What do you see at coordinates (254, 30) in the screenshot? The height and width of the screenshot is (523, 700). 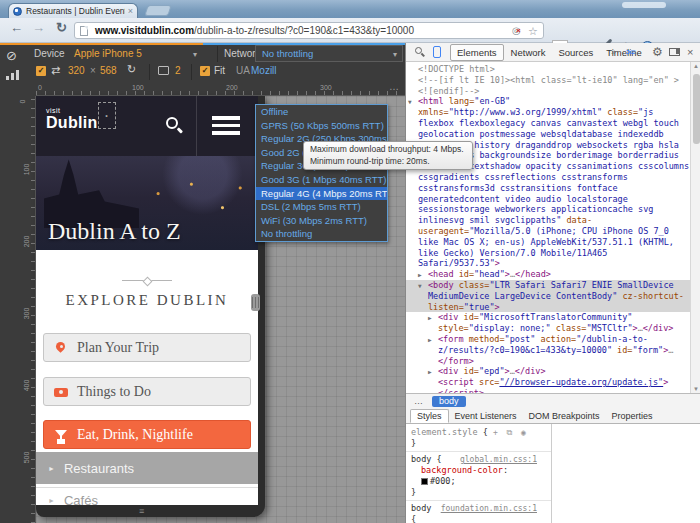 I see `url-text: www.visitdublin.com/dublin-a-to-z/result…` at bounding box center [254, 30].